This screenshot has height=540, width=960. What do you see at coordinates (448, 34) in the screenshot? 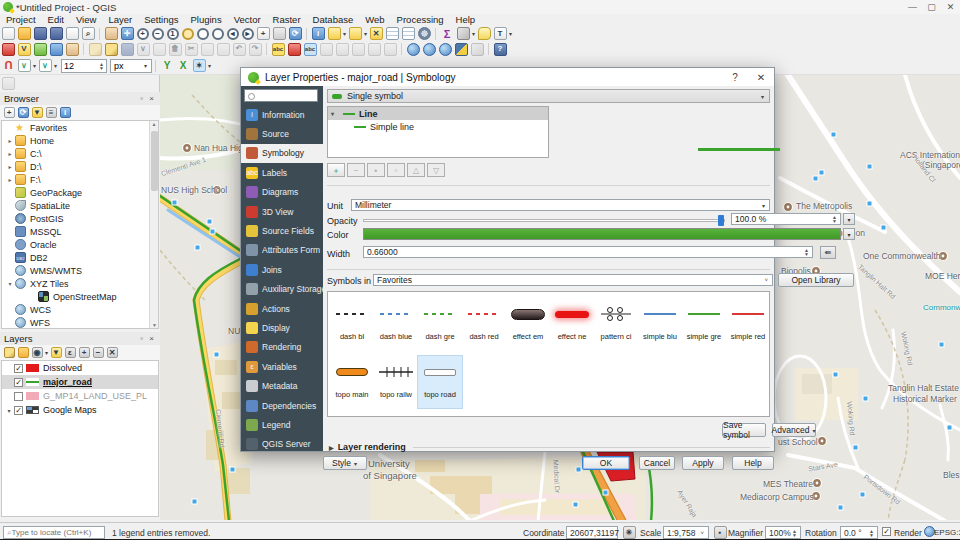
I see `statistics-icon: Σ` at bounding box center [448, 34].